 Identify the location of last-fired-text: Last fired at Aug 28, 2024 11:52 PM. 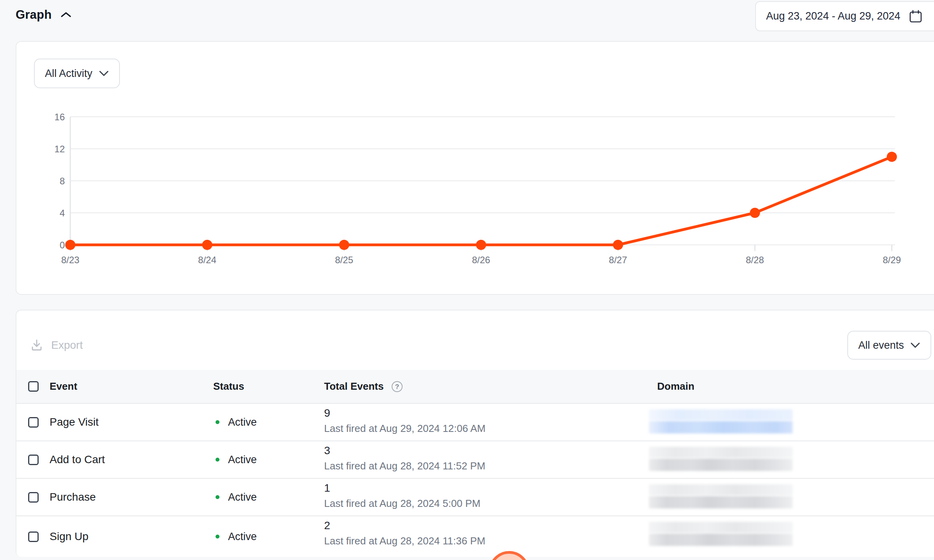
(405, 466).